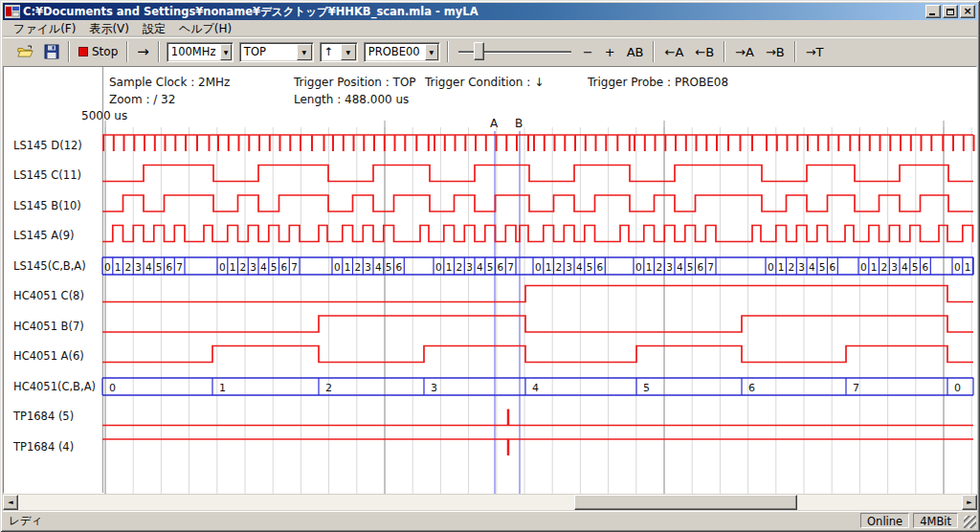 This screenshot has height=532, width=980. Describe the element at coordinates (969, 502) in the screenshot. I see `scroll-right-button: ►` at that location.